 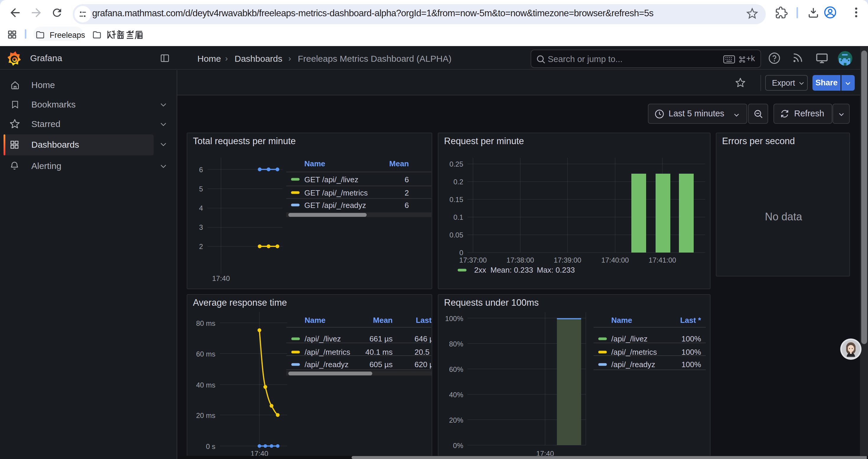 I want to click on svg-text: 20.5 ms, so click(x=423, y=352).